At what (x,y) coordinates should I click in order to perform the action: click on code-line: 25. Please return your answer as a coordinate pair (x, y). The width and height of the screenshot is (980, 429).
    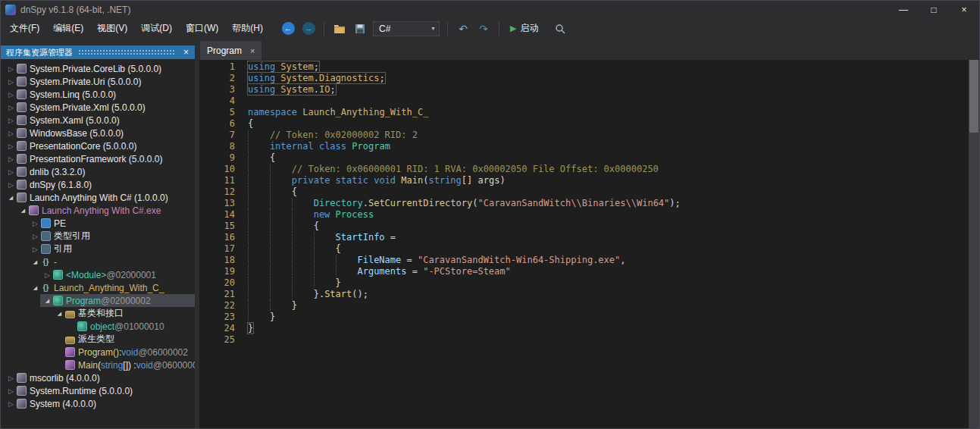
    Looking at the image, I should click on (584, 340).